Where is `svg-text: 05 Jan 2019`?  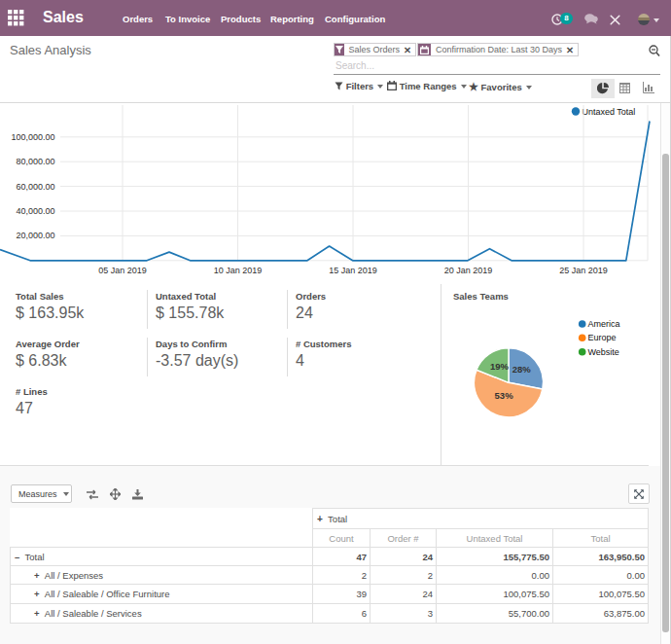 svg-text: 05 Jan 2019 is located at coordinates (123, 270).